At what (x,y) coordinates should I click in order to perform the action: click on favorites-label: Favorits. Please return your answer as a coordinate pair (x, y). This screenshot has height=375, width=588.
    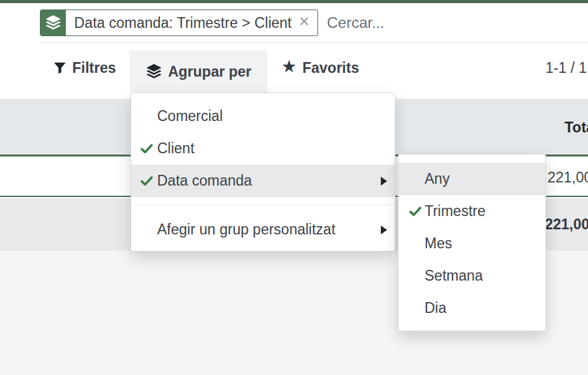
    Looking at the image, I should click on (331, 68).